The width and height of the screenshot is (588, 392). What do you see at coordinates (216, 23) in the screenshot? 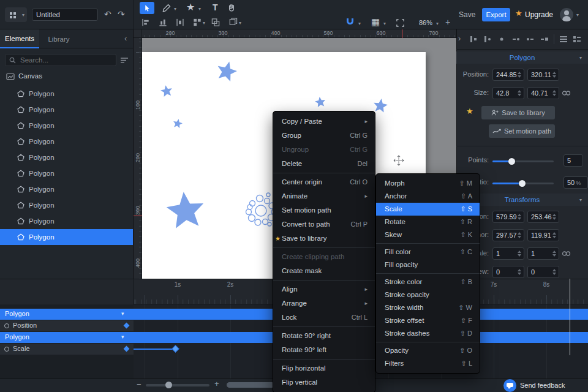
I see `boolean-operations-button` at bounding box center [216, 23].